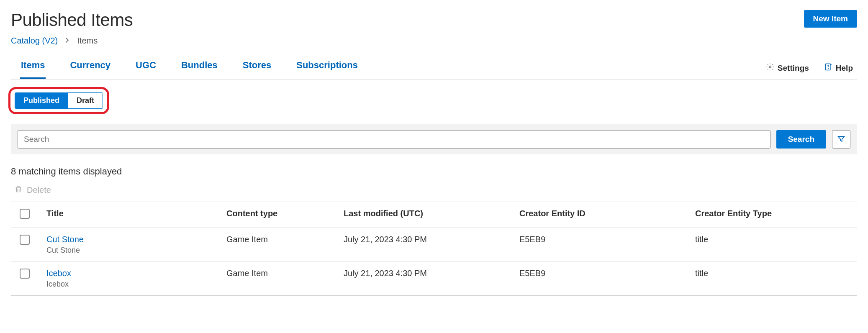 This screenshot has width=868, height=333. Describe the element at coordinates (394, 139) in the screenshot. I see `search-input` at that location.